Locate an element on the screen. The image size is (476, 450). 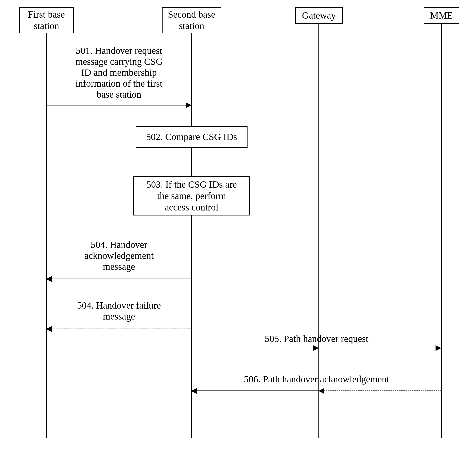
msg-504a-label: 504. Handoveracknowledgementmessage is located at coordinates (119, 256).